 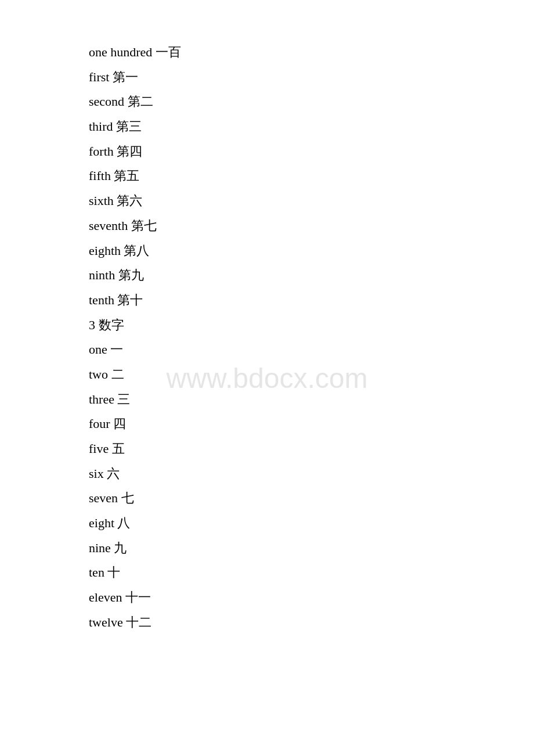 What do you see at coordinates (311, 325) in the screenshot?
I see `list-item: 3 数字` at bounding box center [311, 325].